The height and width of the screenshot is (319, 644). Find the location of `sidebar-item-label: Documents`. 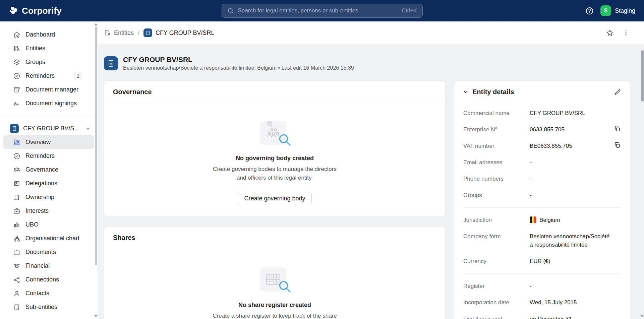

sidebar-item-label: Documents is located at coordinates (41, 252).